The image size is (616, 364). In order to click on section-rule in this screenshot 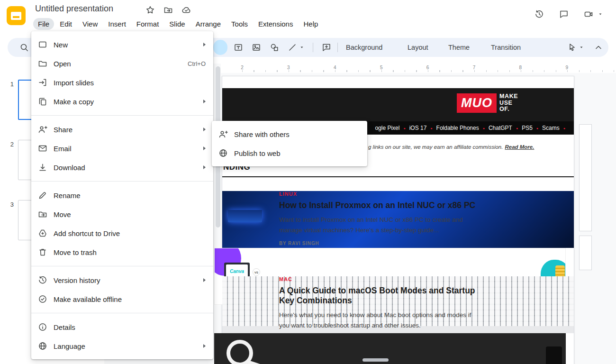, I will do `click(398, 177)`.